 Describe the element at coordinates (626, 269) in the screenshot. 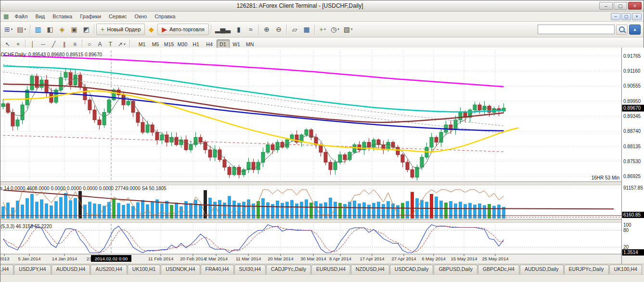

I see `chart-tab: UK100,H4` at that location.